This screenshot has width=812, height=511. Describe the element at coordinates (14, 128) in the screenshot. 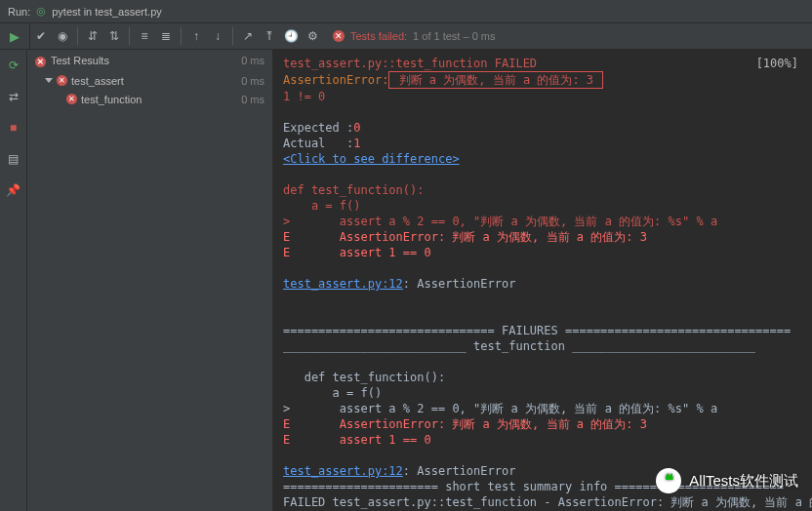

I see `stop-button: ■` at that location.